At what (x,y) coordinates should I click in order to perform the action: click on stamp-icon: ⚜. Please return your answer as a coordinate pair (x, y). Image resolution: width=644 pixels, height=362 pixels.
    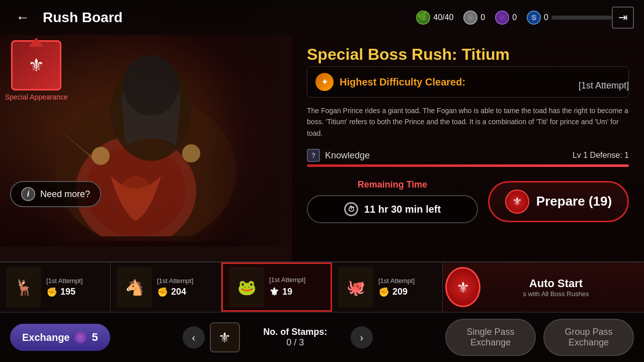
    Looking at the image, I should click on (225, 337).